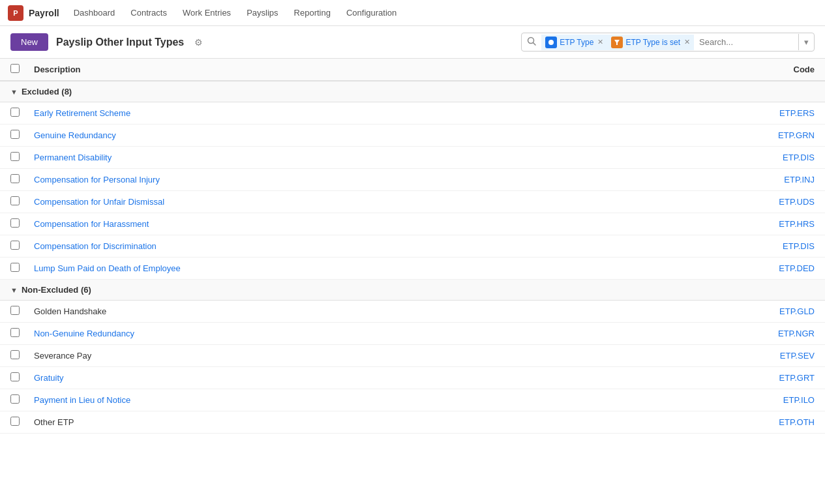 The height and width of the screenshot is (504, 825). I want to click on group-excluded: ▼ Excluded (8), so click(412, 92).